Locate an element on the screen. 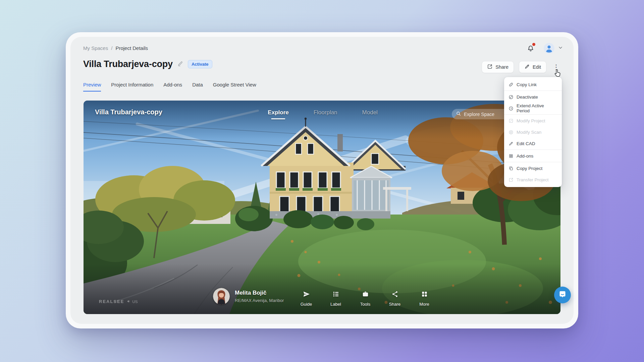  agent-card: Melita Bojič RE/MAX Avenija, Maribor is located at coordinates (248, 296).